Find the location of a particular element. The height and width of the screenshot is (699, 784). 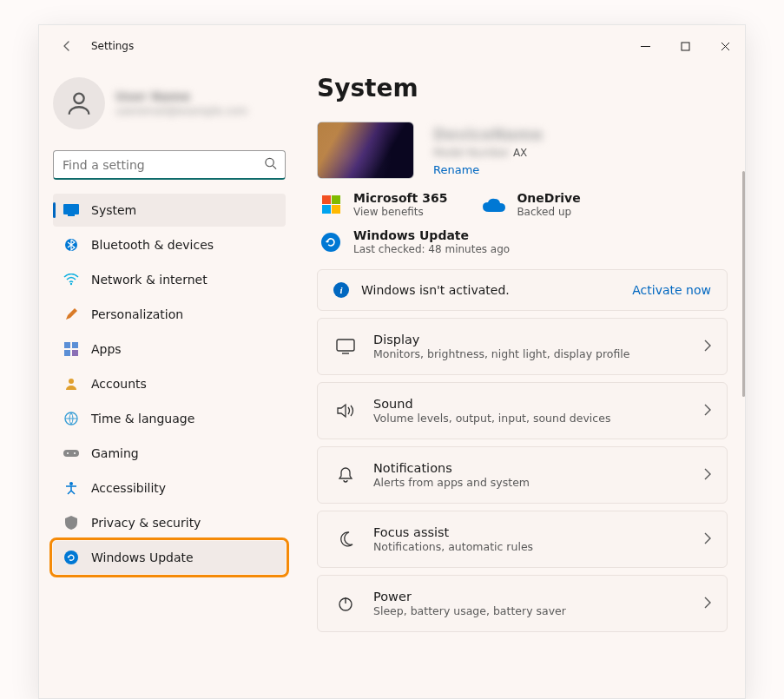

back-button is located at coordinates (67, 46).